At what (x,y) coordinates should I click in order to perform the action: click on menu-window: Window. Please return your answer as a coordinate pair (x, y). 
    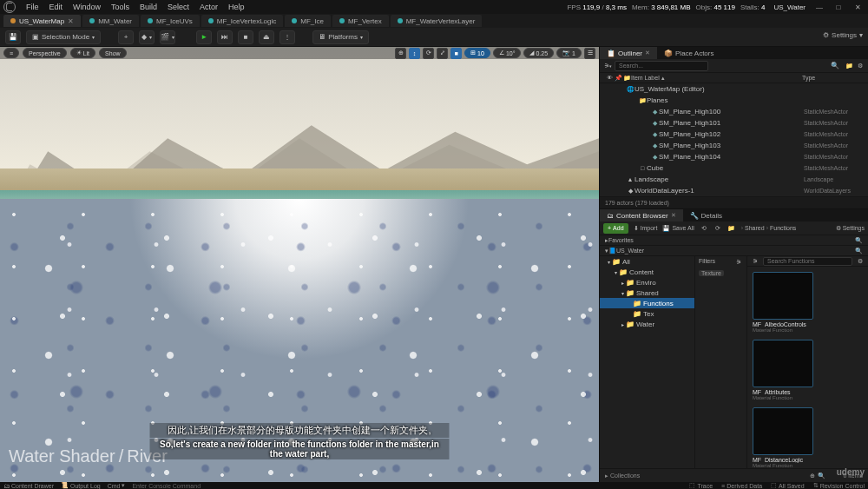
    Looking at the image, I should click on (87, 7).